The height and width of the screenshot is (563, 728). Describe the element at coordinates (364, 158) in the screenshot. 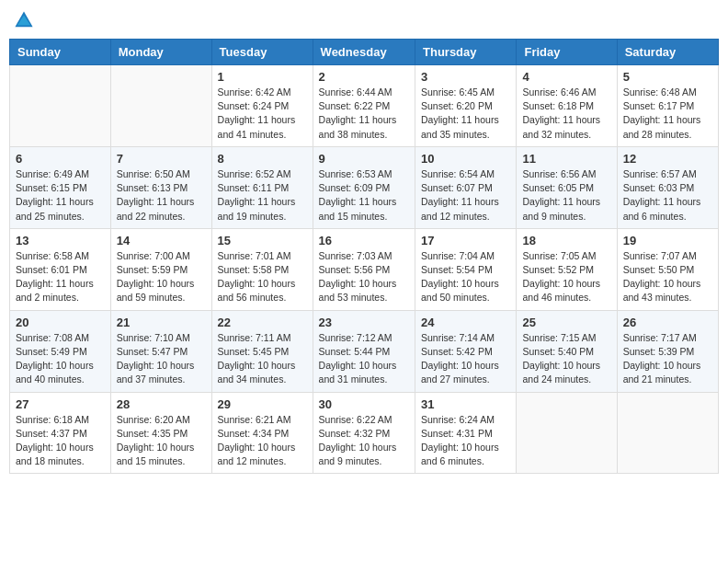

I see `day-number: 9` at that location.